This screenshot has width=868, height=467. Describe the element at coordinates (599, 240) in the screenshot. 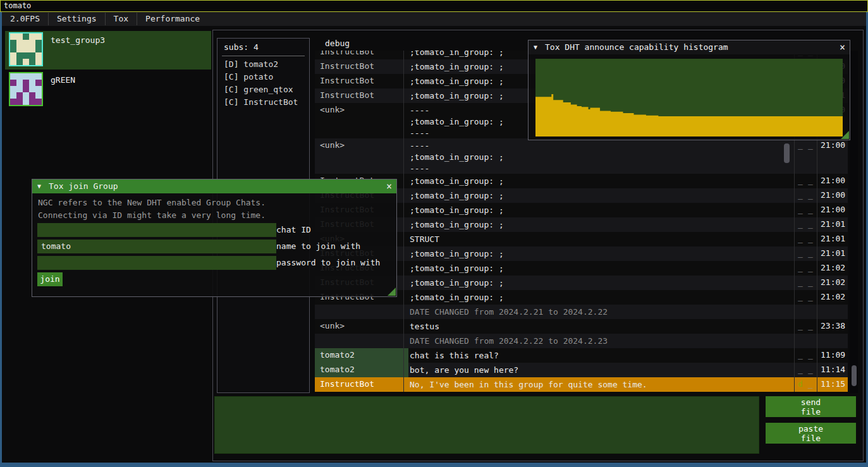

I see `message-cell: STRUCT` at that location.